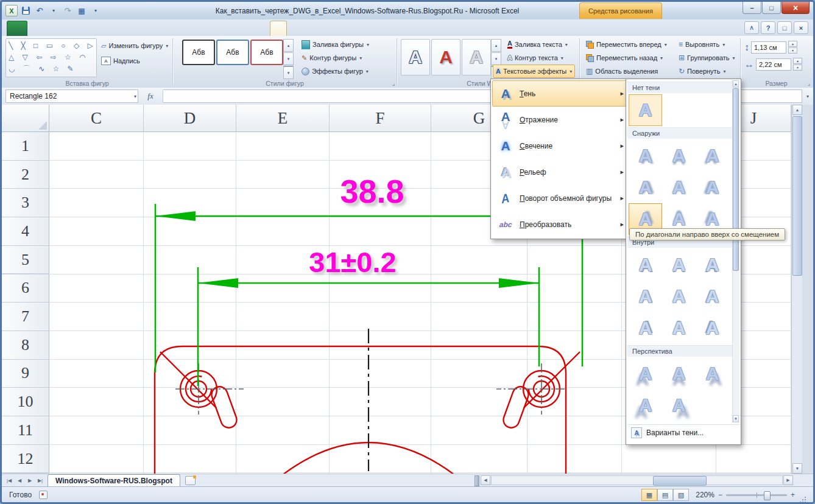 The image size is (815, 504). I want to click on column-header: D, so click(190, 118).